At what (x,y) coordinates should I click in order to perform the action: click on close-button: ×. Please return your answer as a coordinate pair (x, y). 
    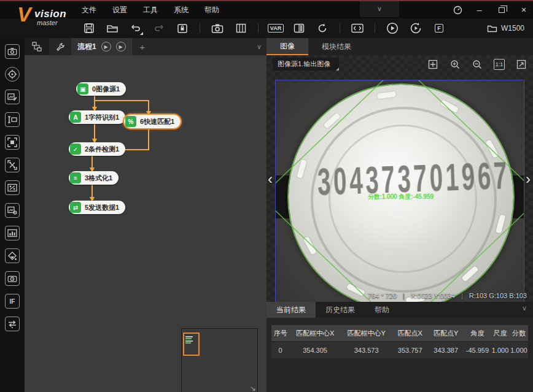
    Looking at the image, I should click on (524, 10).